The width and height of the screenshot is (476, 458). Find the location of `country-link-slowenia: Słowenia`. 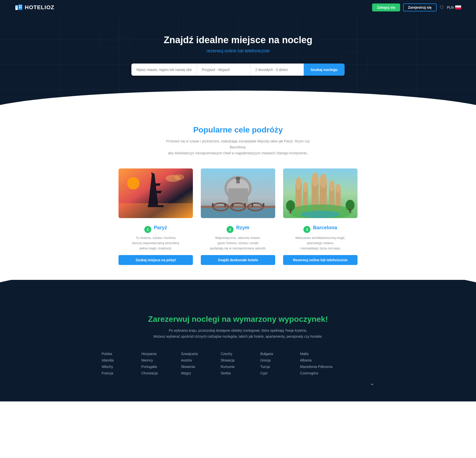

country-link-slowenia: Słowenia is located at coordinates (198, 367).